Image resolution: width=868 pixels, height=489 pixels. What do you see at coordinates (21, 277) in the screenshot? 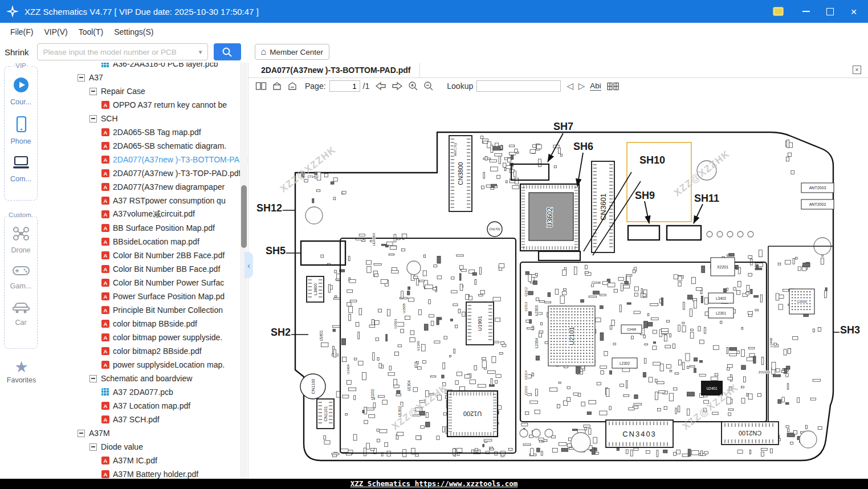
I see `sidebar-item-game: Gam...` at bounding box center [21, 277].